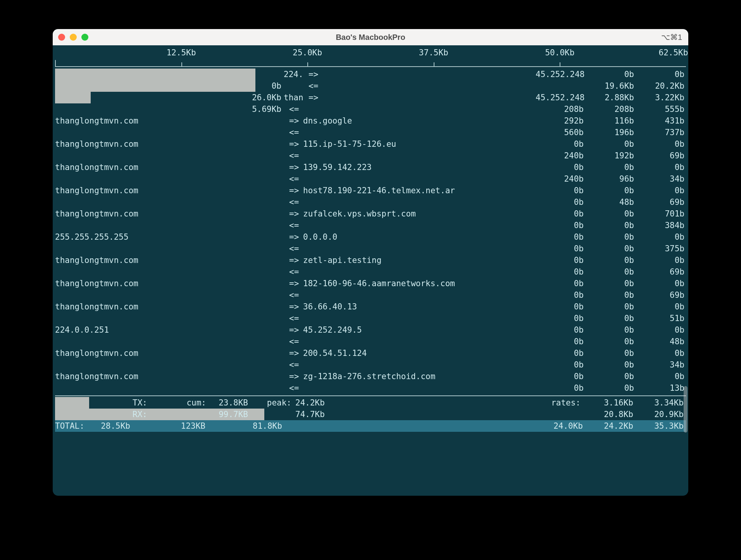 The image size is (741, 560). I want to click on connection-tx-row: thanglongtmvn.com=>zg-1218a-276.stretcho…, so click(370, 376).